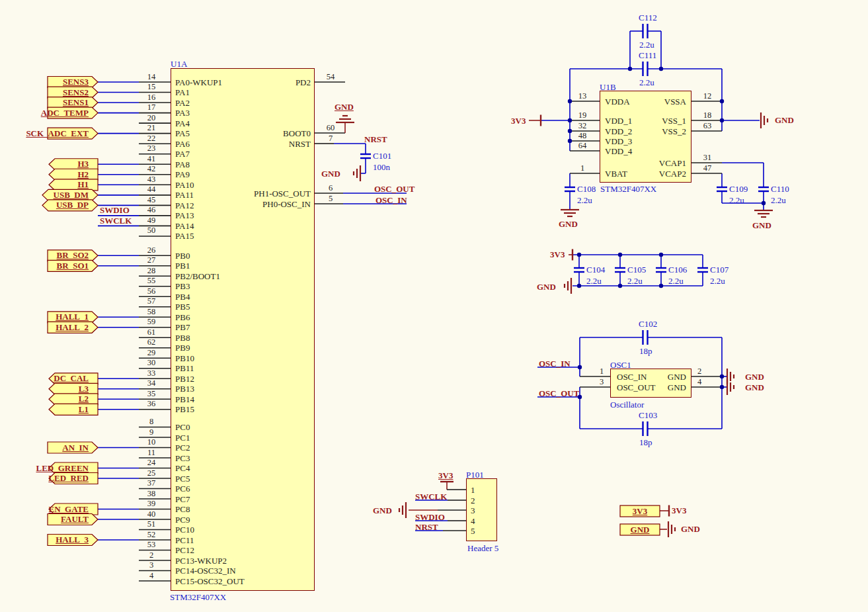 This screenshot has height=612, width=868. What do you see at coordinates (477, 521) in the screenshot?
I see `pin-number: 4` at bounding box center [477, 521].